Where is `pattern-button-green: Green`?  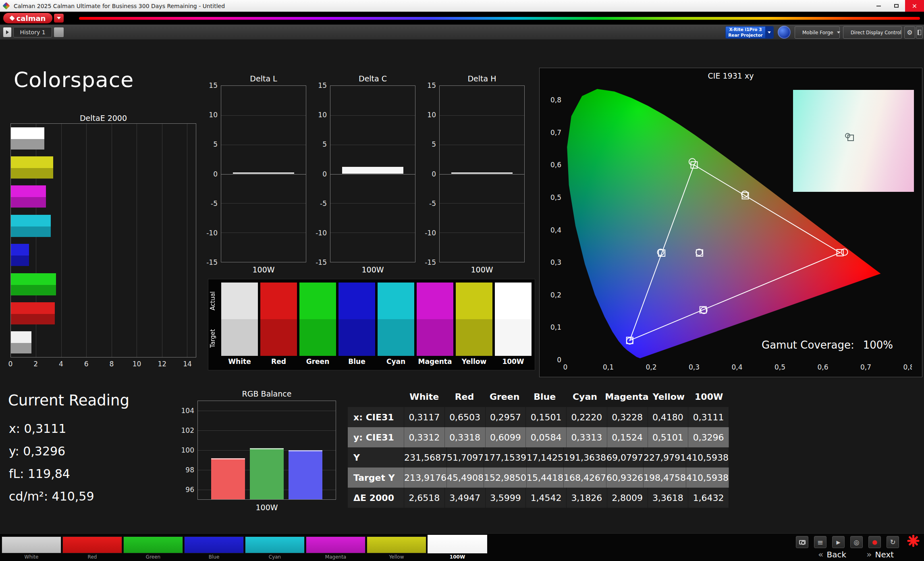 pattern-button-green: Green is located at coordinates (153, 548).